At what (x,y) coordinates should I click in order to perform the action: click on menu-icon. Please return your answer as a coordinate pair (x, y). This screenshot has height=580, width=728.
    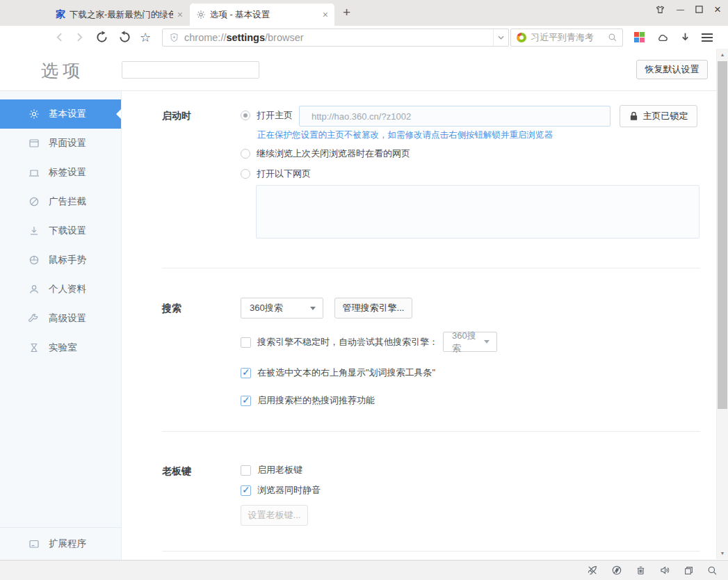
    Looking at the image, I should click on (707, 38).